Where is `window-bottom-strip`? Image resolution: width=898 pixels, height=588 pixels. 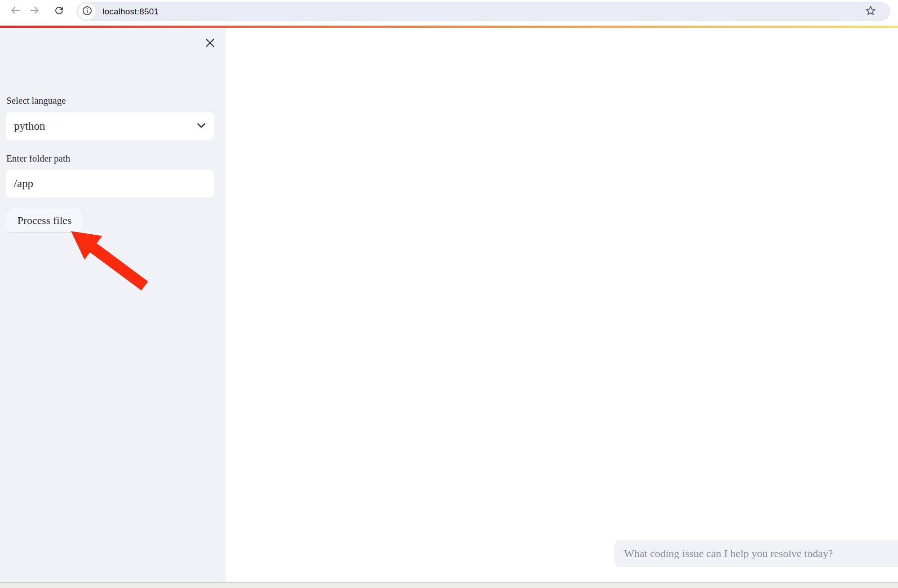
window-bottom-strip is located at coordinates (449, 585).